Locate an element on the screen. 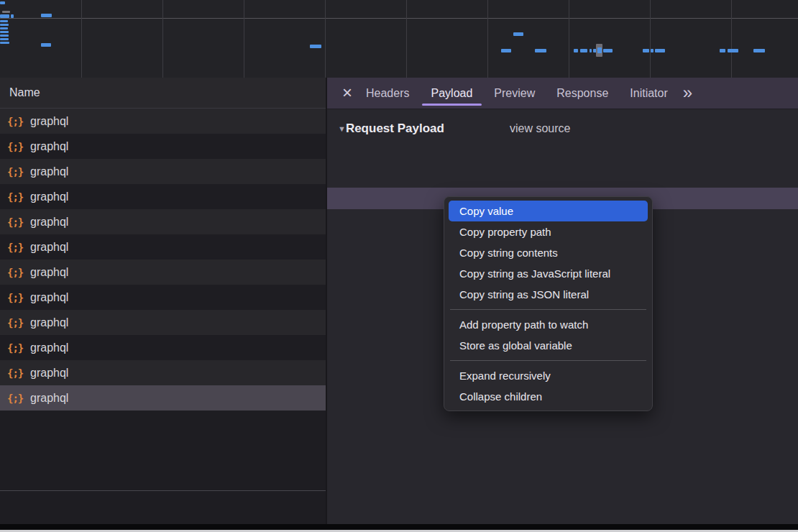  name-column-header: Name is located at coordinates (162, 93).